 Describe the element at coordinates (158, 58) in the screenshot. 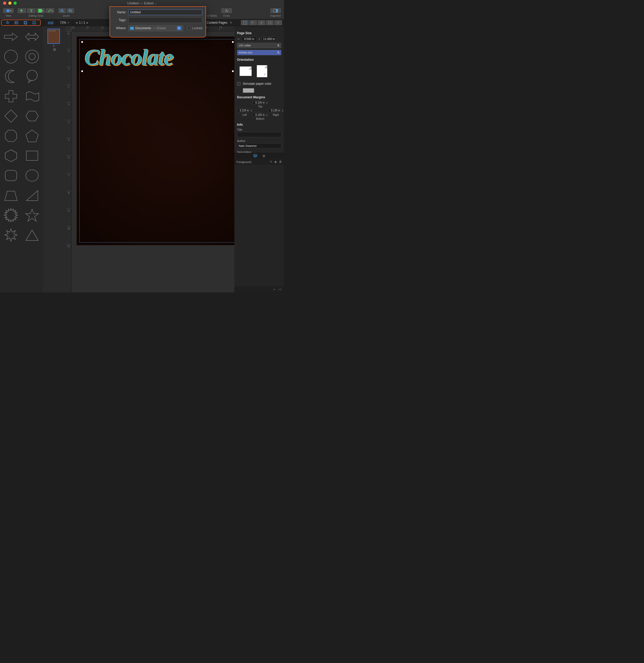

I see `headline-text: Chocolate` at that location.